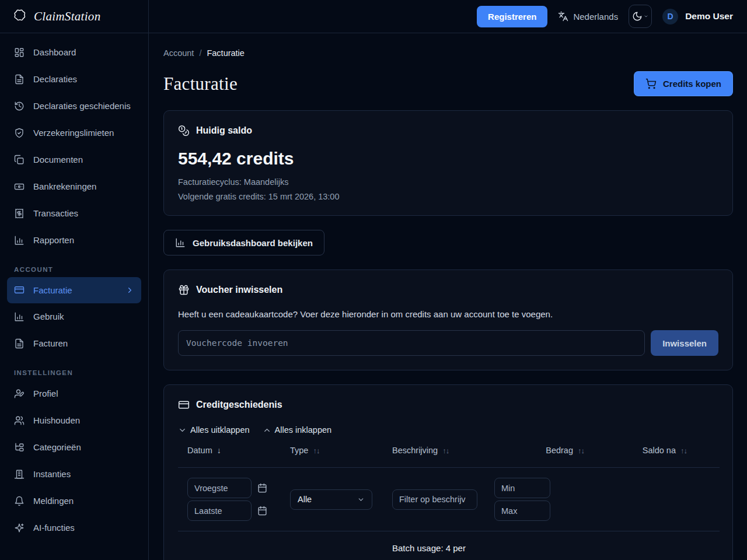  What do you see at coordinates (74, 344) in the screenshot?
I see `sidebar-item-facturen: Facturen` at bounding box center [74, 344].